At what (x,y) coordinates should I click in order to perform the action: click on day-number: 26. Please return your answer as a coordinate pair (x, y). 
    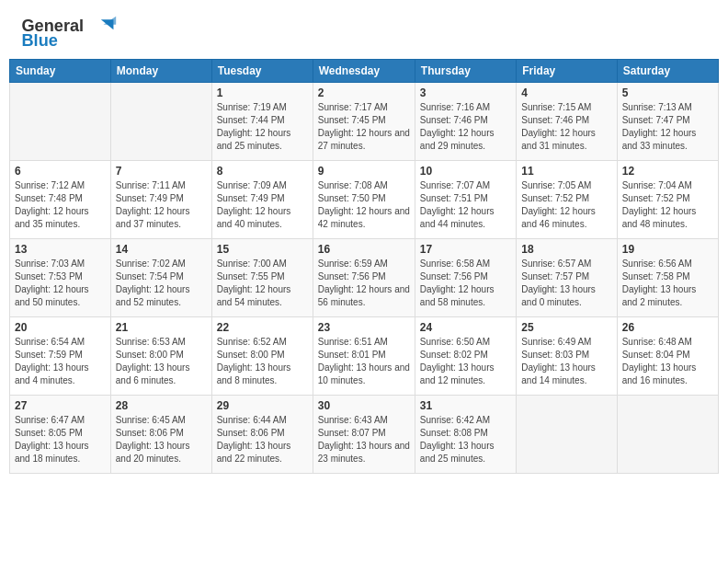
    Looking at the image, I should click on (667, 327).